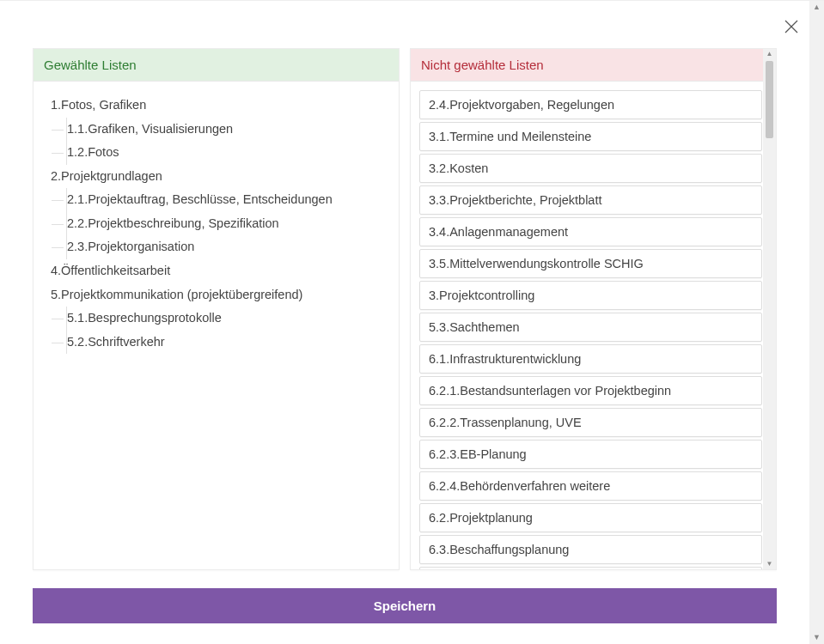 The width and height of the screenshot is (824, 644). Describe the element at coordinates (591, 327) in the screenshot. I see `unselected-list-item: 5.3.Sachthemen` at that location.